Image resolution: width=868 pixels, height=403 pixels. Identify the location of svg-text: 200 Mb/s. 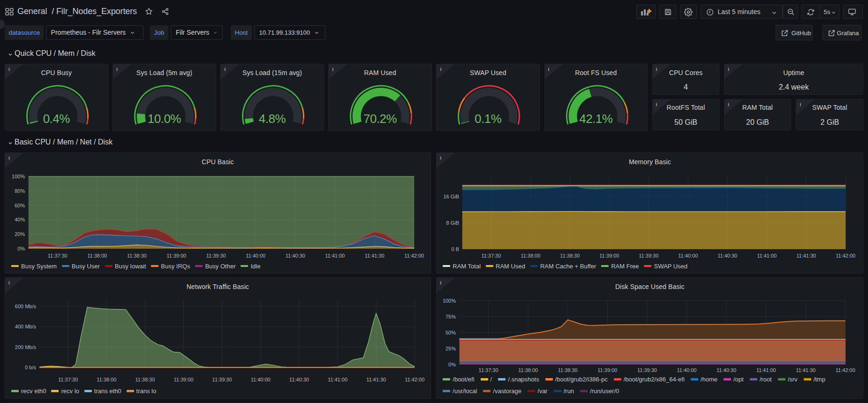
(26, 347).